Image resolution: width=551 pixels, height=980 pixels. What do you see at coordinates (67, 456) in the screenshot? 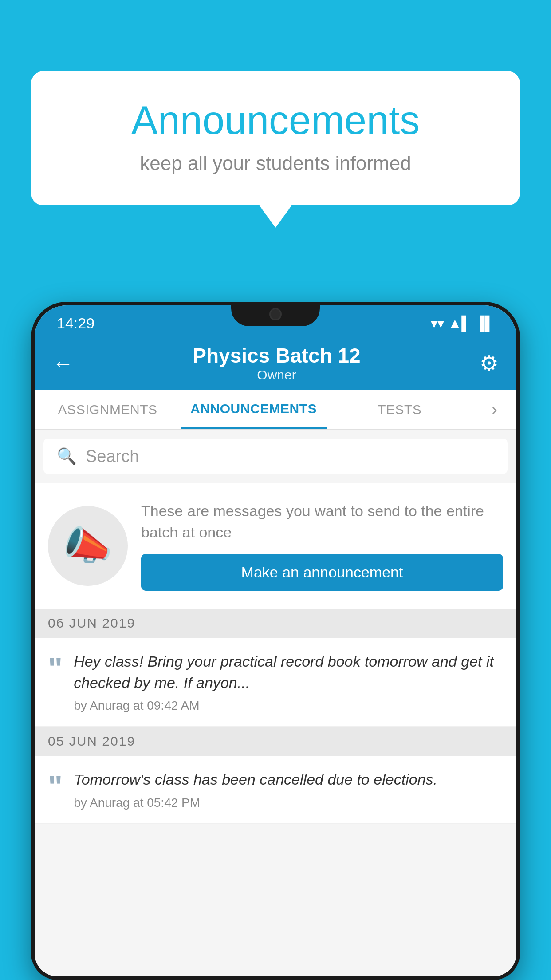
I see `search-icon: 🔍` at bounding box center [67, 456].